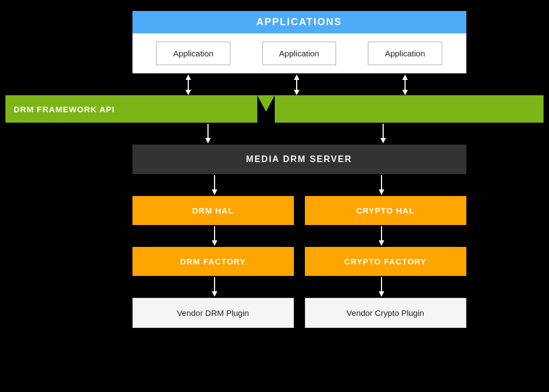 Image resolution: width=549 pixels, height=392 pixels. Describe the element at coordinates (299, 159) in the screenshot. I see `media-drm-server: MEDIA DRM SERVER` at that location.